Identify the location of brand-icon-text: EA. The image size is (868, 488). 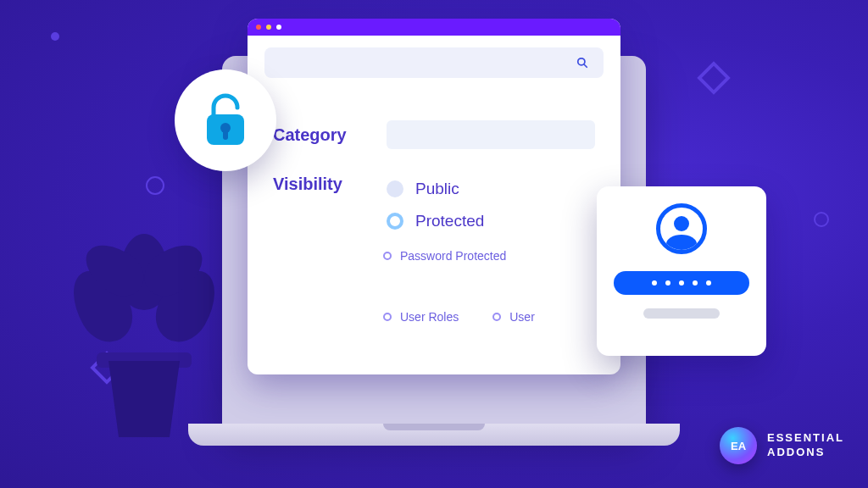
(738, 446).